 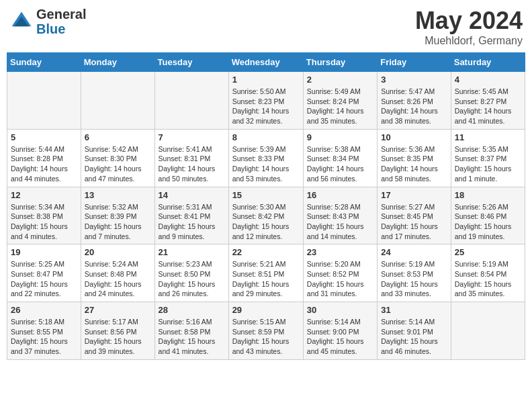 What do you see at coordinates (340, 79) in the screenshot?
I see `day-number: 2` at bounding box center [340, 79].